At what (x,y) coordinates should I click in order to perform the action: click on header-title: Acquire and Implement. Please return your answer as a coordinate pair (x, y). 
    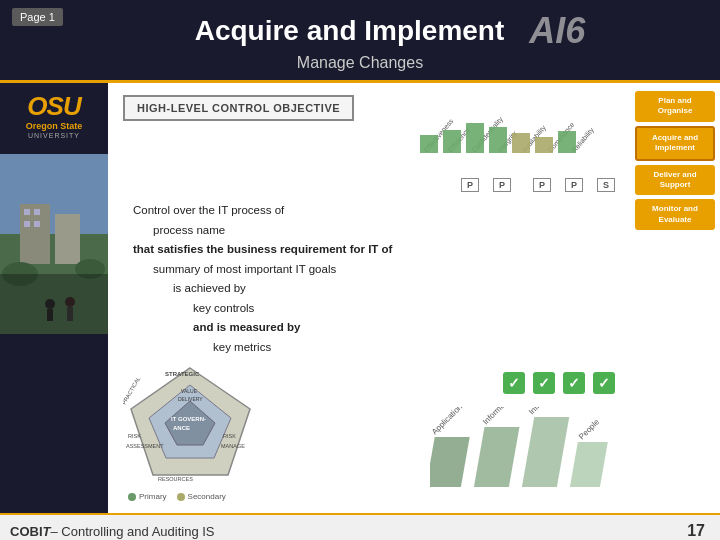
    Looking at the image, I should click on (320, 31).